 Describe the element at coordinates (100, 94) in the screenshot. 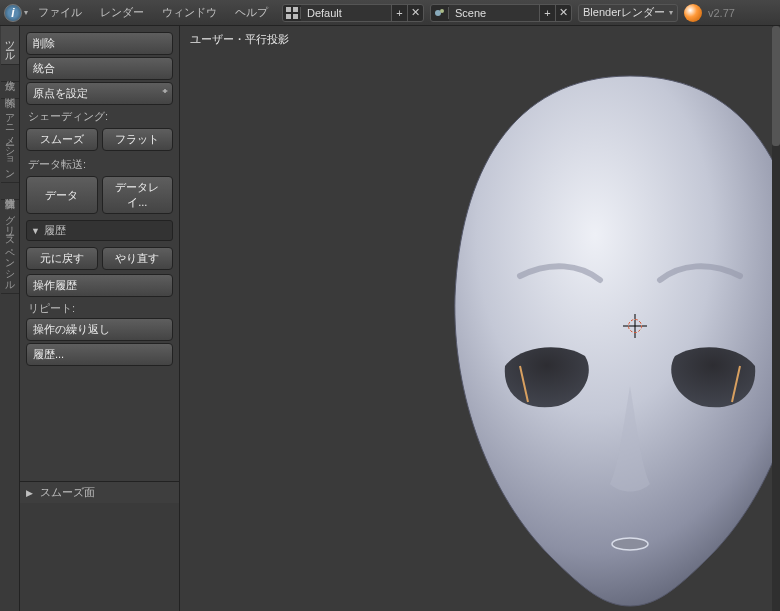

I see `set-origin-dropdown: 原点を設定` at that location.